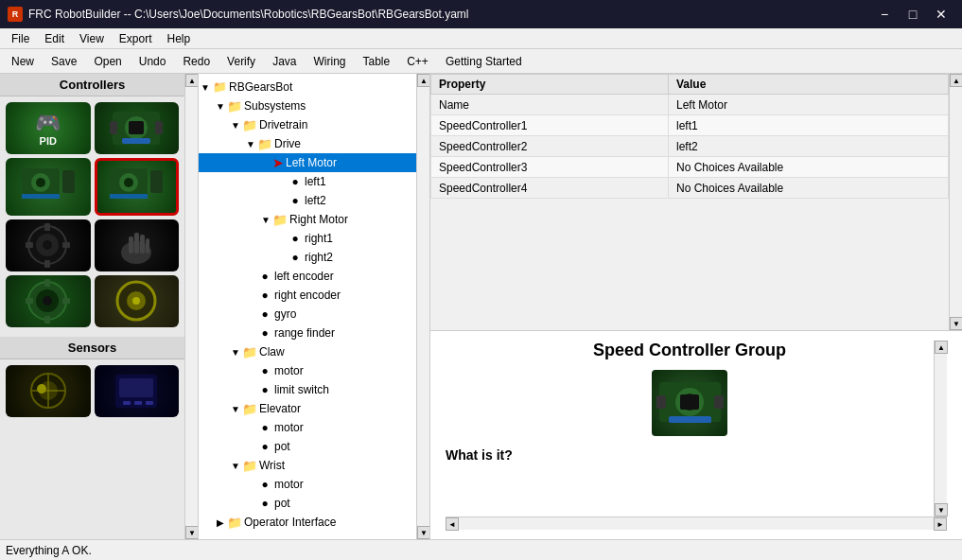 The height and width of the screenshot is (560, 962). Describe the element at coordinates (484, 61) in the screenshot. I see `toolbar-getting-started: Getting Started` at that location.